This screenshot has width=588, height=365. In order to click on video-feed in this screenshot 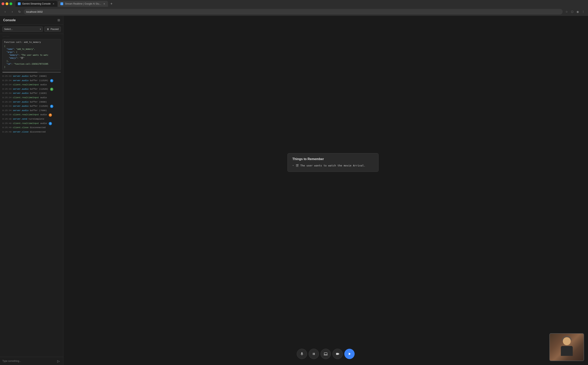, I will do `click(567, 347)`.